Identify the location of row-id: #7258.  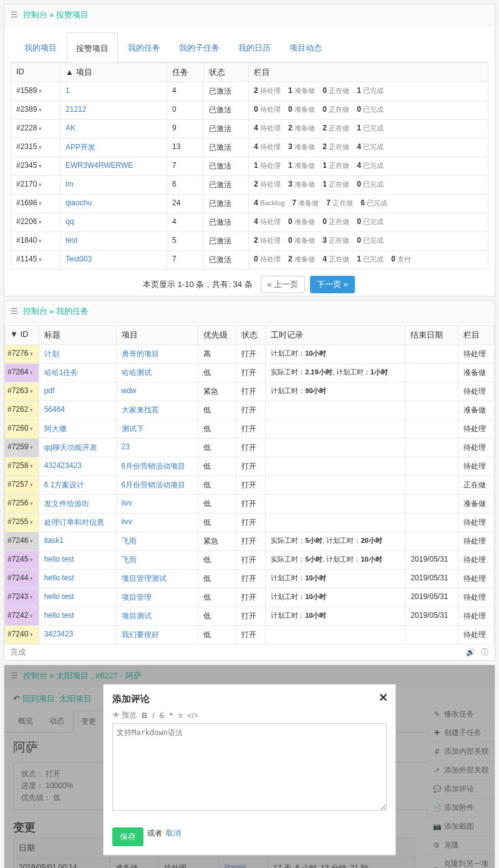
(22, 467).